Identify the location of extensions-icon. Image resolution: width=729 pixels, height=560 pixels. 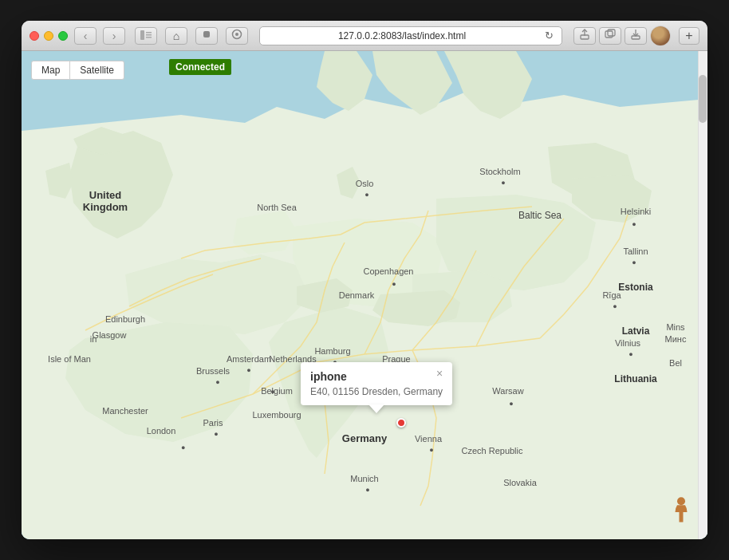
(237, 35).